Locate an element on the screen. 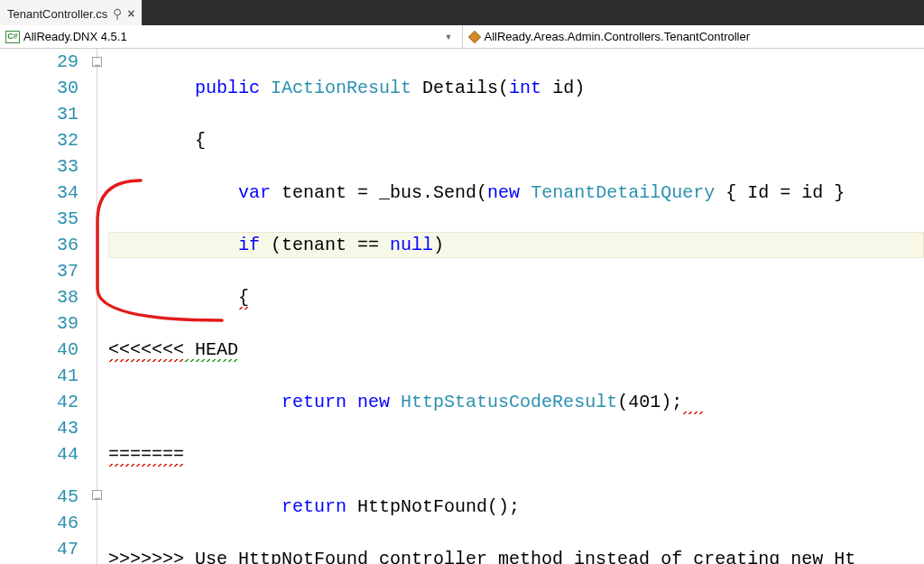  close-icon: × is located at coordinates (131, 14).